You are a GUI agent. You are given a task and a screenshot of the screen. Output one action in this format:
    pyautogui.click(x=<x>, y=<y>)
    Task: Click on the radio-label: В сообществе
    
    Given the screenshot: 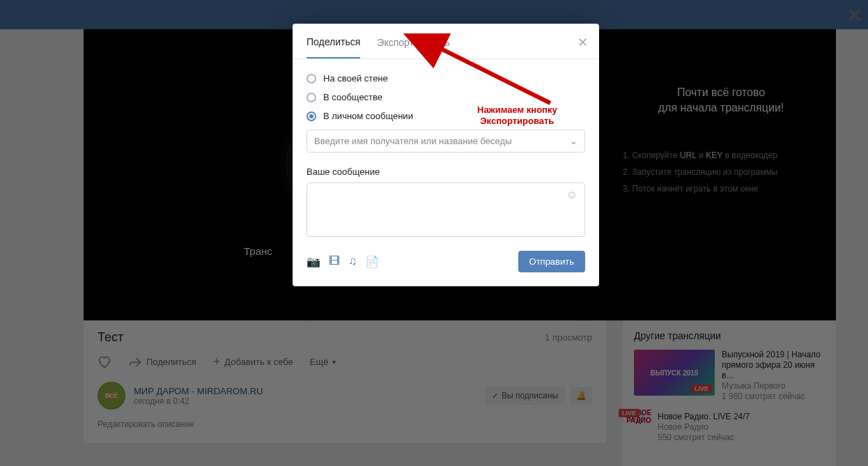 What is the action you would take?
    pyautogui.click(x=352, y=98)
    